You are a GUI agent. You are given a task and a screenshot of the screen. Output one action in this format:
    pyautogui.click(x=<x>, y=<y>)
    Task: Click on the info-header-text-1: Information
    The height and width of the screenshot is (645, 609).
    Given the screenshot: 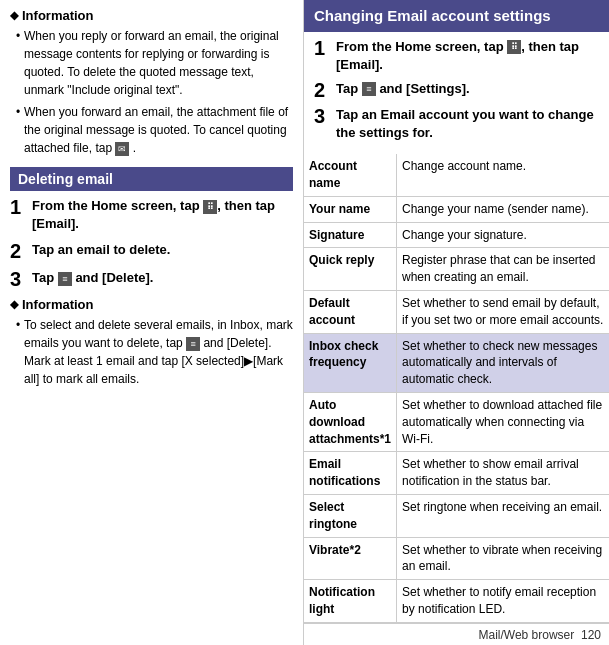 What is the action you would take?
    pyautogui.click(x=58, y=16)
    